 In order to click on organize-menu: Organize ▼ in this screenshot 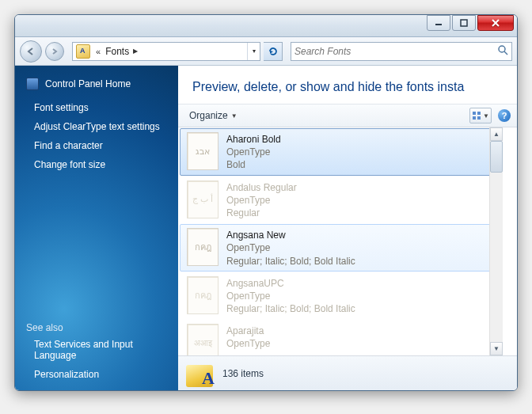, I will do `click(214, 116)`.